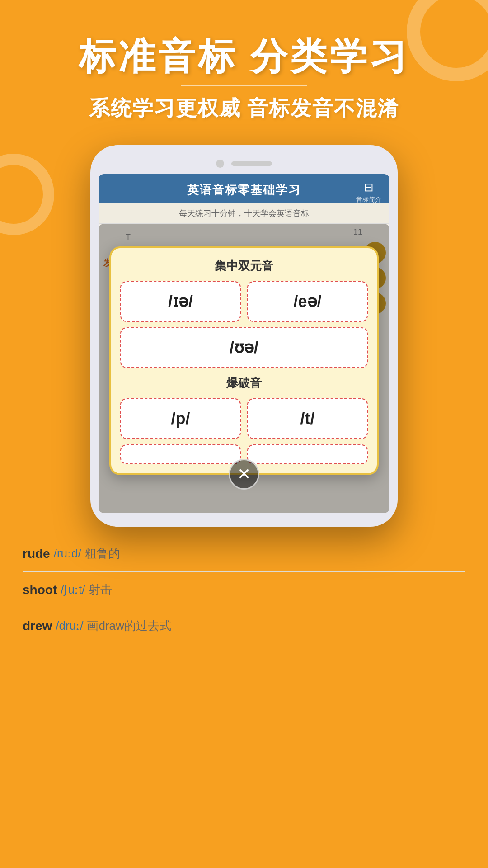  What do you see at coordinates (369, 200) in the screenshot?
I see `menu-label: 音标简介` at bounding box center [369, 200].